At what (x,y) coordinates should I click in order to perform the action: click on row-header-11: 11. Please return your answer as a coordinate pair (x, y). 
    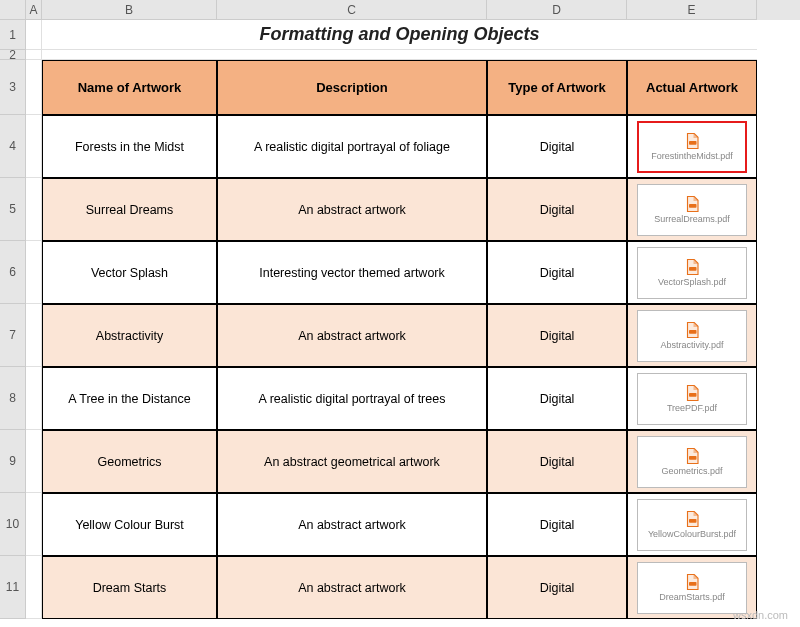
    Looking at the image, I should click on (13, 588).